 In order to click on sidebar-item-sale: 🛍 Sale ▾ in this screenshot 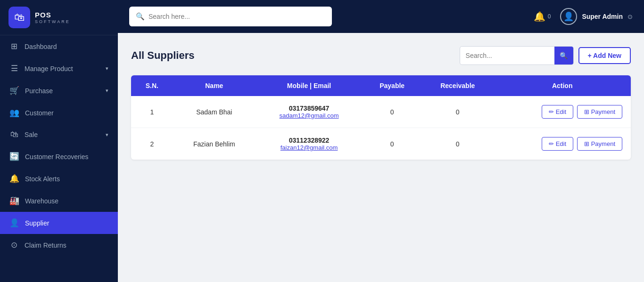, I will do `click(59, 135)`.